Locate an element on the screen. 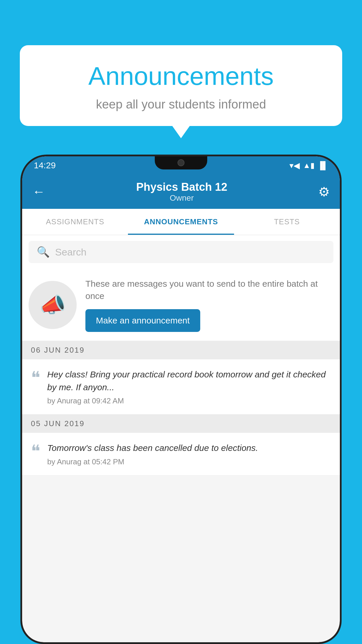  date-label-1: 06 JUN 2019 is located at coordinates (58, 350).